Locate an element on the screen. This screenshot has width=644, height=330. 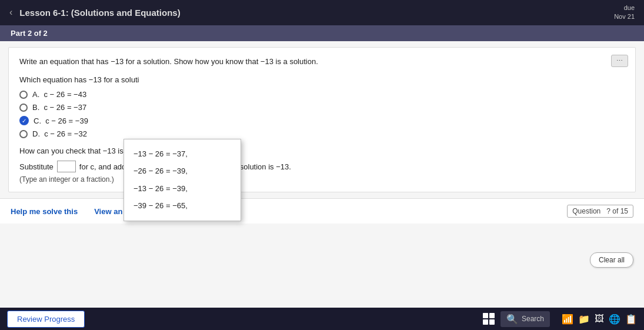
check-circle-C: ✓ is located at coordinates (24, 121).